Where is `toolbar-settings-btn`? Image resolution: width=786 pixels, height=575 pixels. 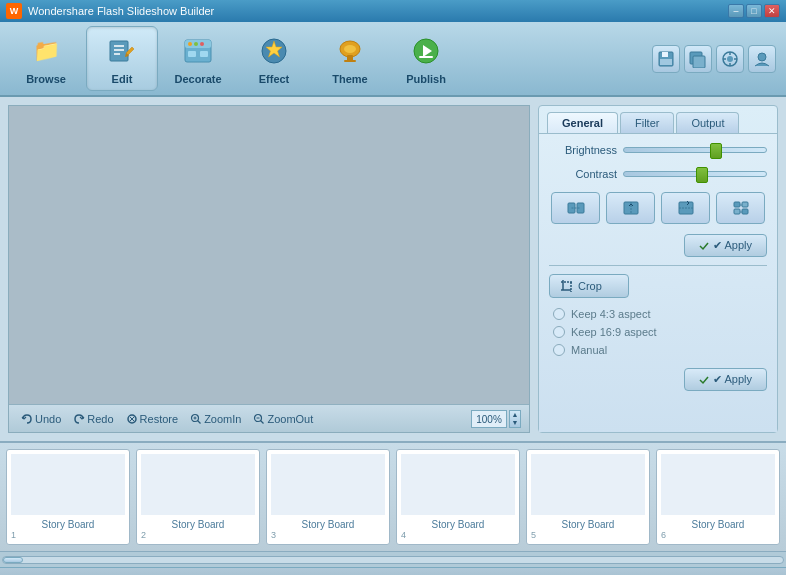
toolbar-settings-btn is located at coordinates (730, 59).